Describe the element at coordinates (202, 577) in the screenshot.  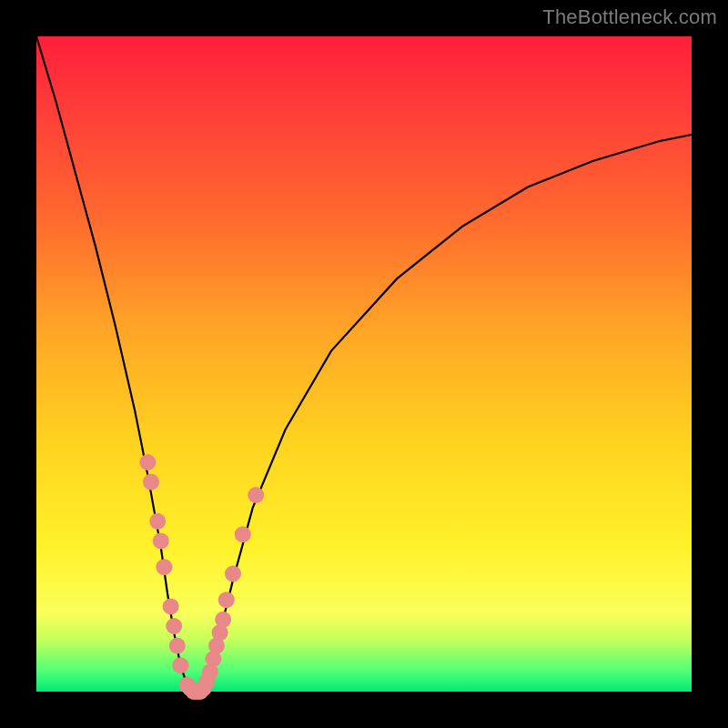
I see `marker-group` at that location.